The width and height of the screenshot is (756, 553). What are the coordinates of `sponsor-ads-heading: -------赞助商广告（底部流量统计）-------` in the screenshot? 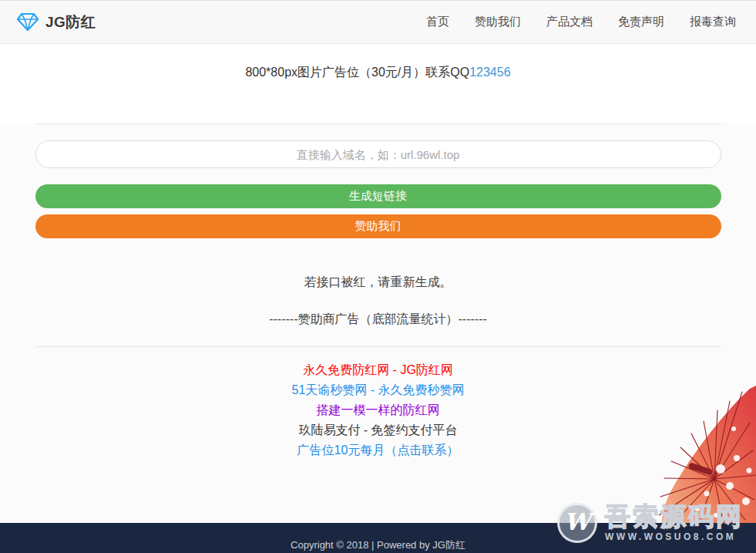 It's located at (378, 319).